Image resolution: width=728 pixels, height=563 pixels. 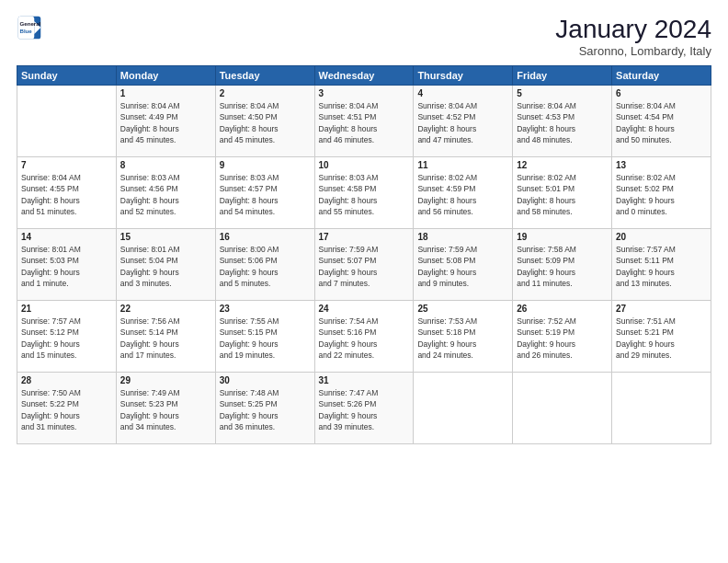 I want to click on day-number: 15, so click(x=165, y=237).